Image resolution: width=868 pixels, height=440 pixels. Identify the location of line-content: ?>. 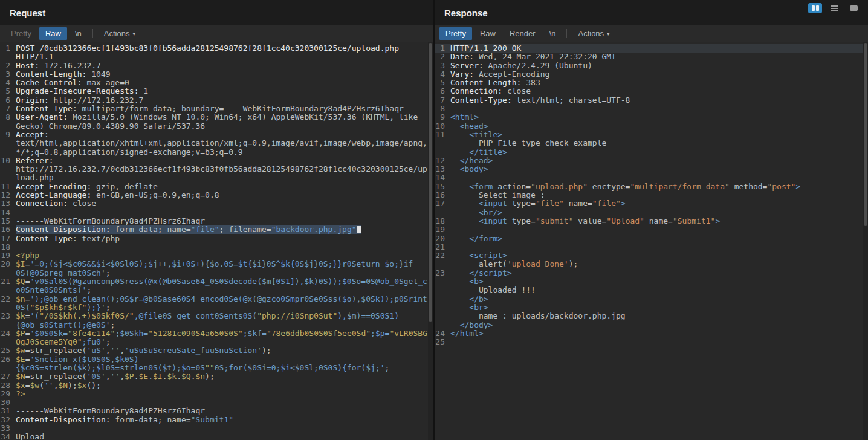
(221, 394).